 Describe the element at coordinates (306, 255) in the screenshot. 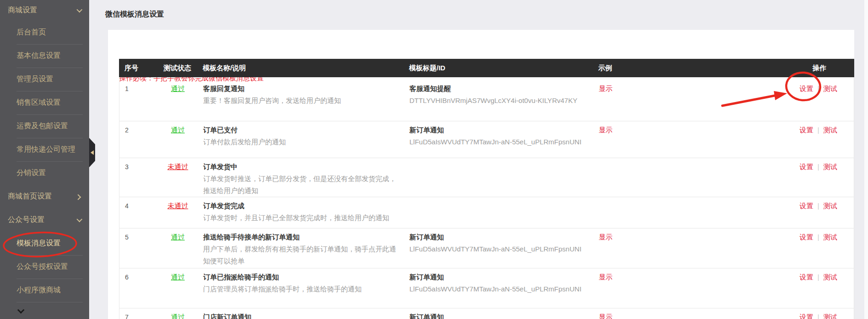

I see `template-desc: 用户下单后，群发给所有相关骑手的新订单通知，骑手点开此通知便可以抢单` at that location.